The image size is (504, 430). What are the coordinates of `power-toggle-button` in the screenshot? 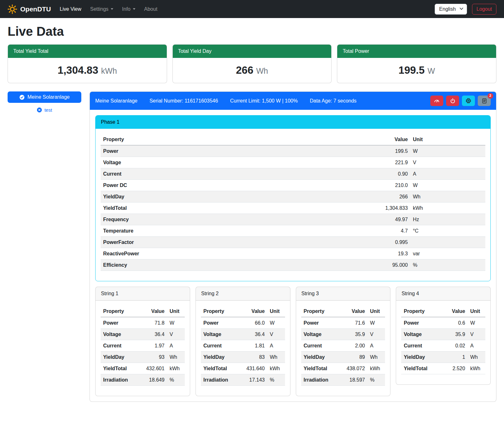 It's located at (452, 101).